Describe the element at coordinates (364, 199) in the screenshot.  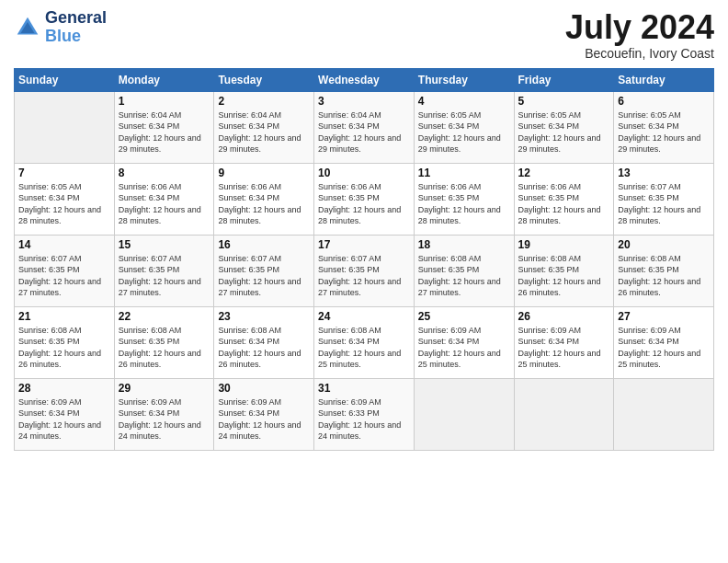
I see `calendar-cell: 10 Sunrise: 6:06 AMSunset: 6:35 PMDaylig…` at that location.